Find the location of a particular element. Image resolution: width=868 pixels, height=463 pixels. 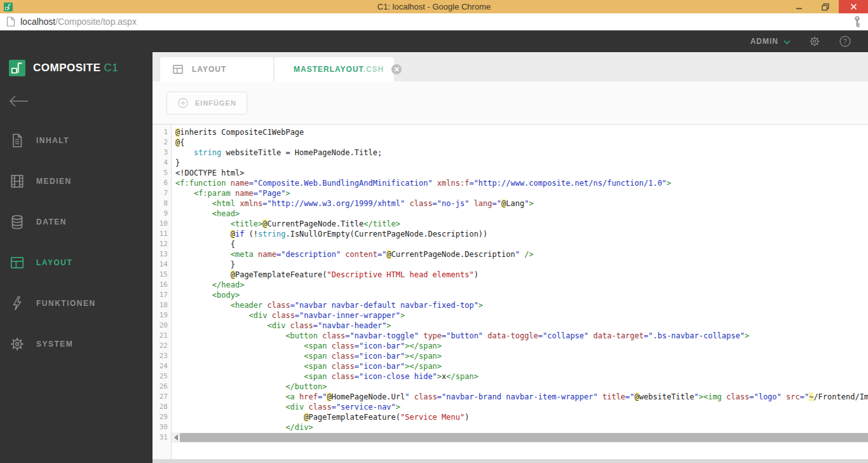

code-line: @if (!string.IsNullOrEmpty(CurrentPageNo… is located at coordinates (520, 234).